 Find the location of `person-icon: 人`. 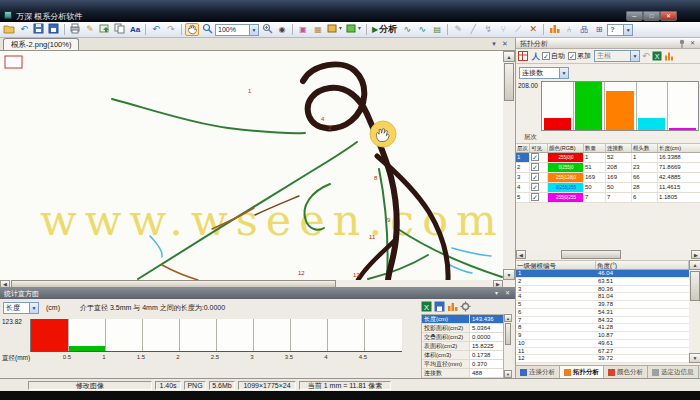

person-icon: 人 is located at coordinates (536, 56).